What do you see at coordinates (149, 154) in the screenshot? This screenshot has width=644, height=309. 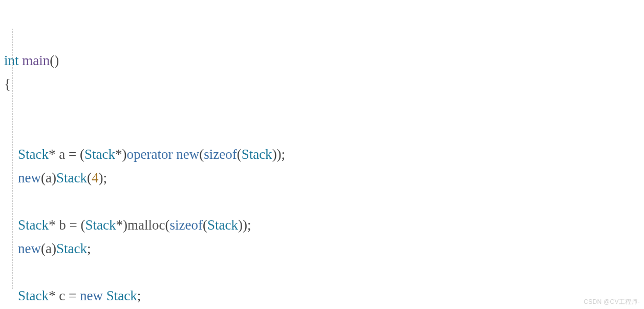 I see `keyword-operator: operator` at bounding box center [149, 154].